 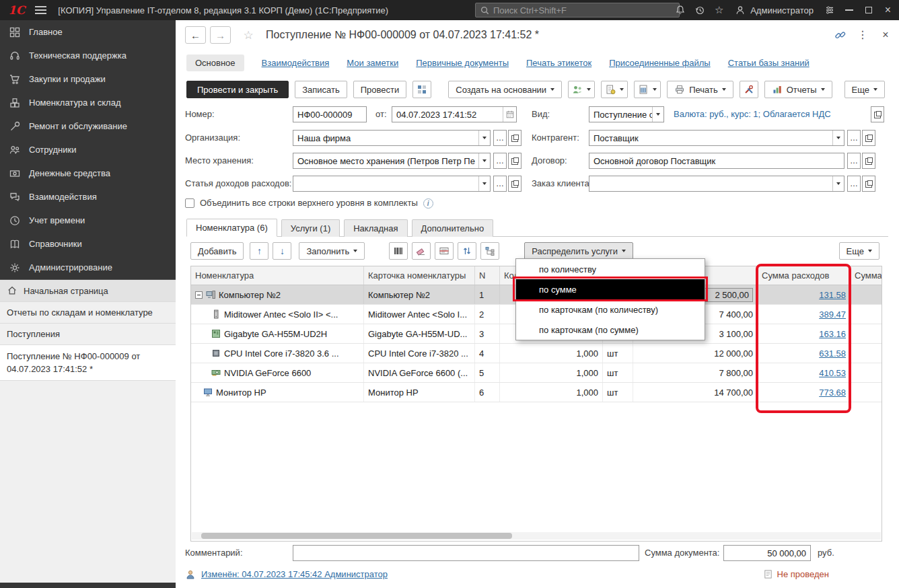 I want to click on interface-settings-button, so click(x=829, y=10).